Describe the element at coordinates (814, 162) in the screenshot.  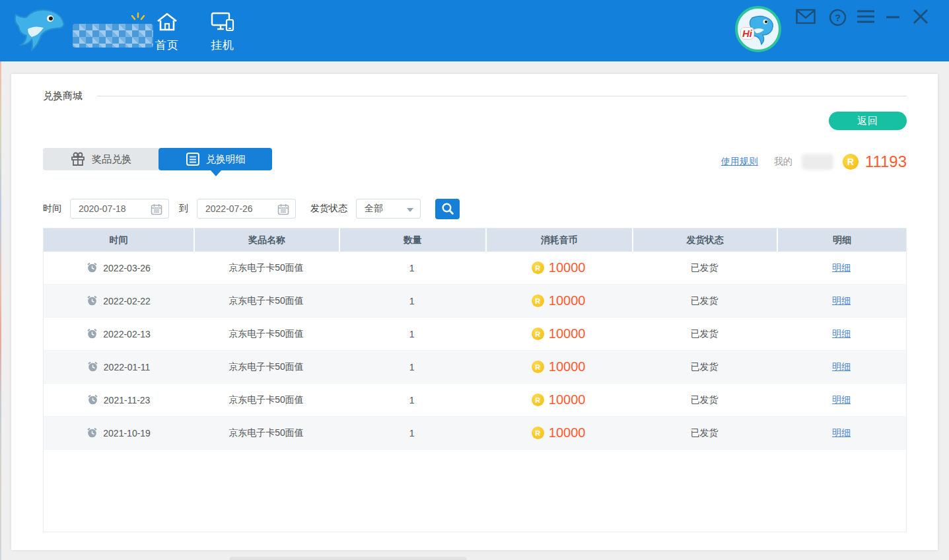
I see `balance-area: 使用规则 我的 R 11193` at that location.